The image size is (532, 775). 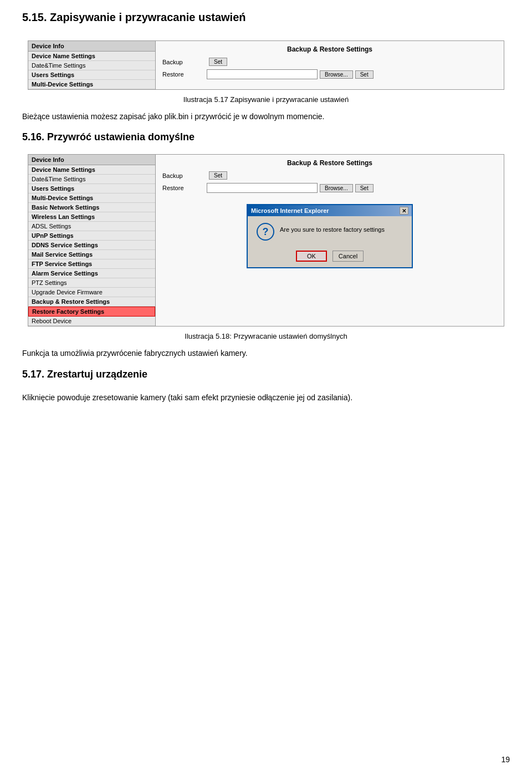 I want to click on set-button-1: Set, so click(x=218, y=62).